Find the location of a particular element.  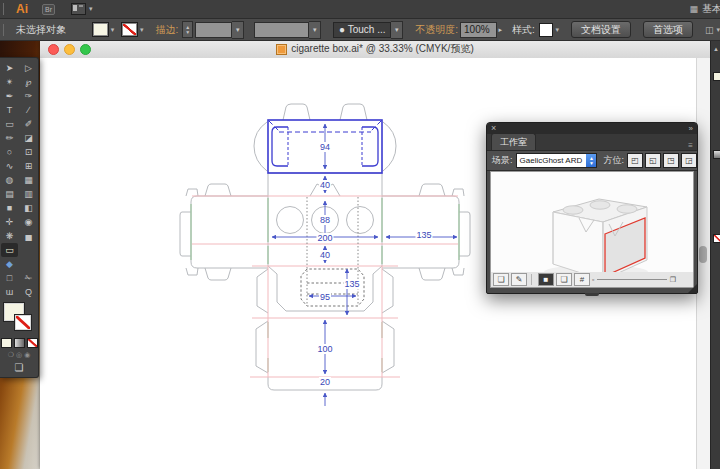

bar-grip is located at coordinates (4, 30).